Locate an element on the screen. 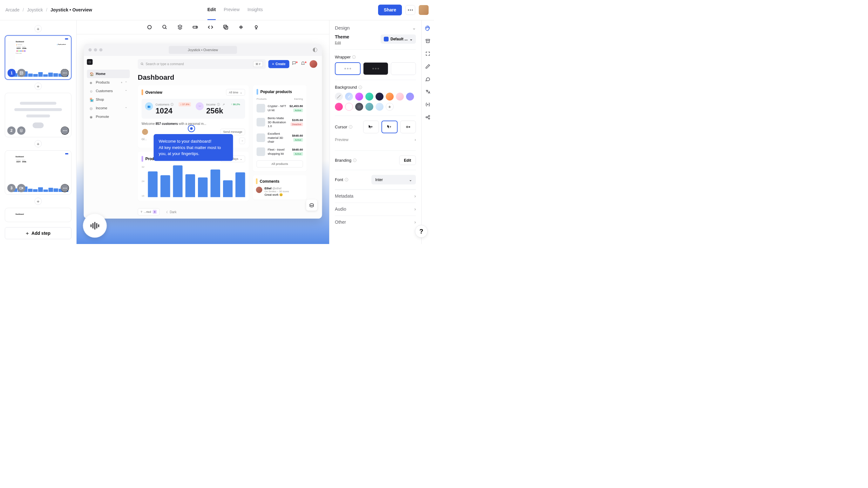 The image size is (868, 488). user-avatar is located at coordinates (424, 10).